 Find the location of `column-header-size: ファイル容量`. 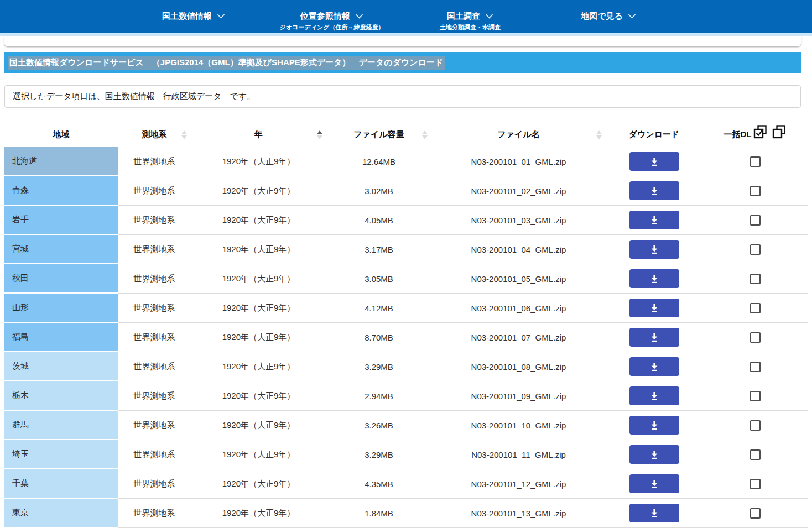

column-header-size: ファイル容量 is located at coordinates (379, 135).